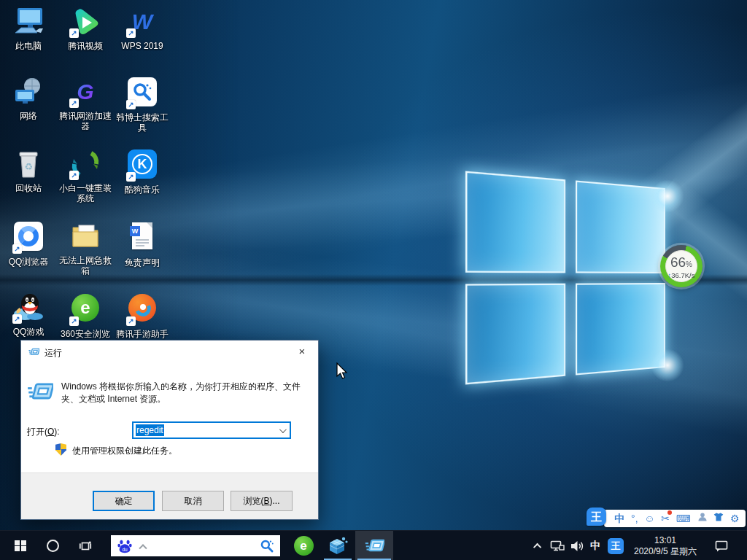  What do you see at coordinates (143, 548) in the screenshot?
I see `chevron-up-icon` at bounding box center [143, 548].